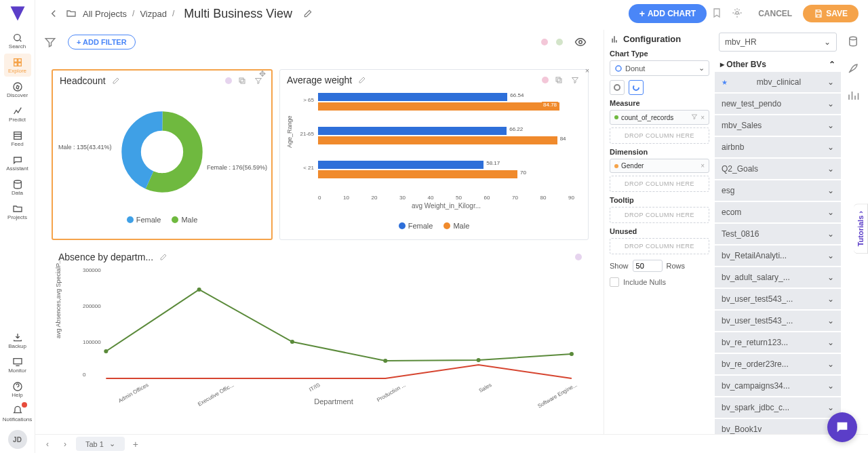  Describe the element at coordinates (47, 444) in the screenshot. I see `tab-prev: ‹` at that location.